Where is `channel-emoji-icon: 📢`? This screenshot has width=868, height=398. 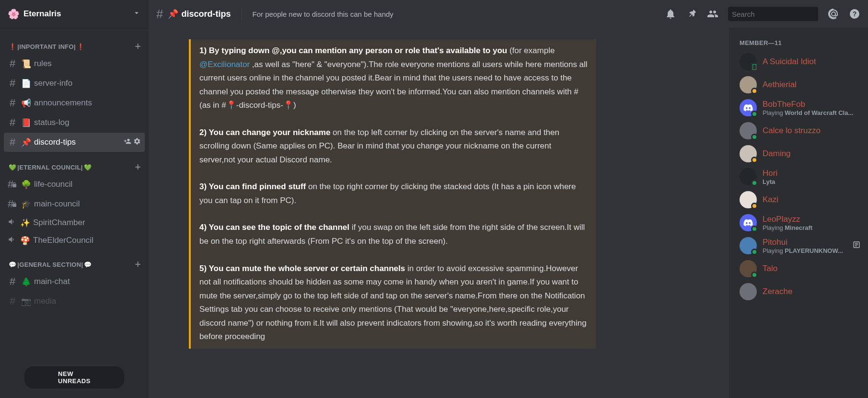
channel-emoji-icon: 📢 is located at coordinates (26, 103).